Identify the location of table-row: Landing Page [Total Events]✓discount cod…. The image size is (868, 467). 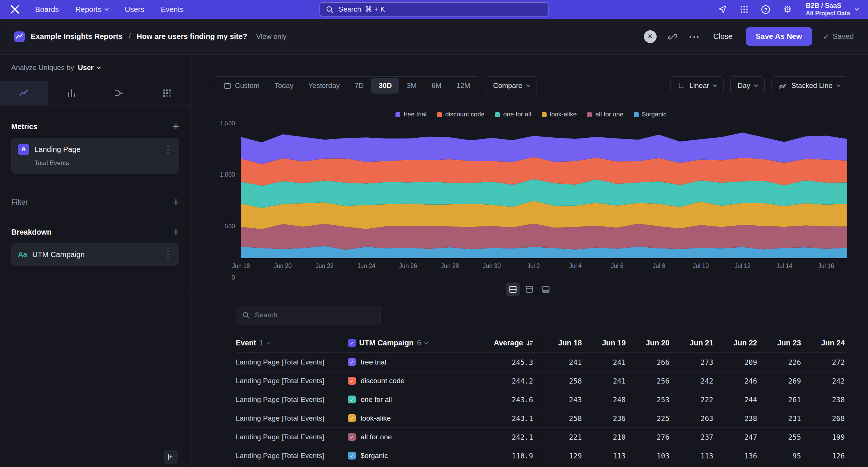
(541, 381).